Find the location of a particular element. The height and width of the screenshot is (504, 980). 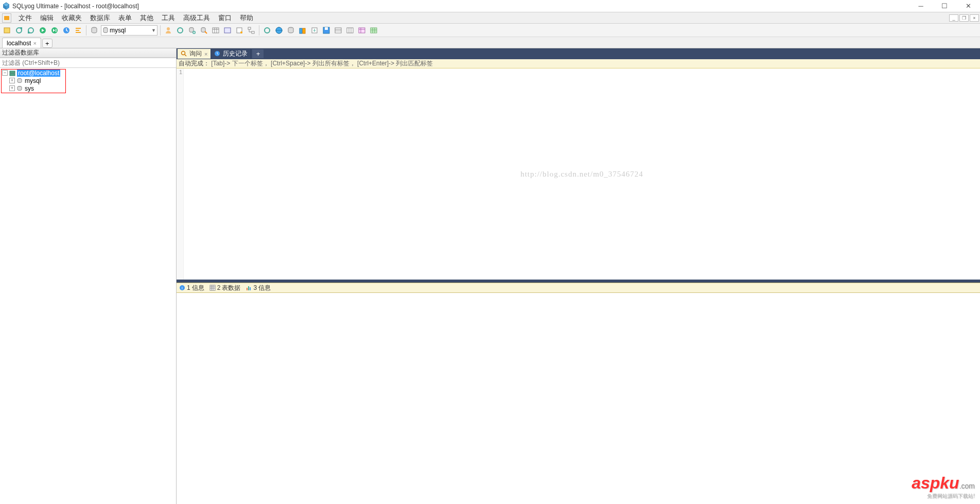

schedule-icon is located at coordinates (66, 30).